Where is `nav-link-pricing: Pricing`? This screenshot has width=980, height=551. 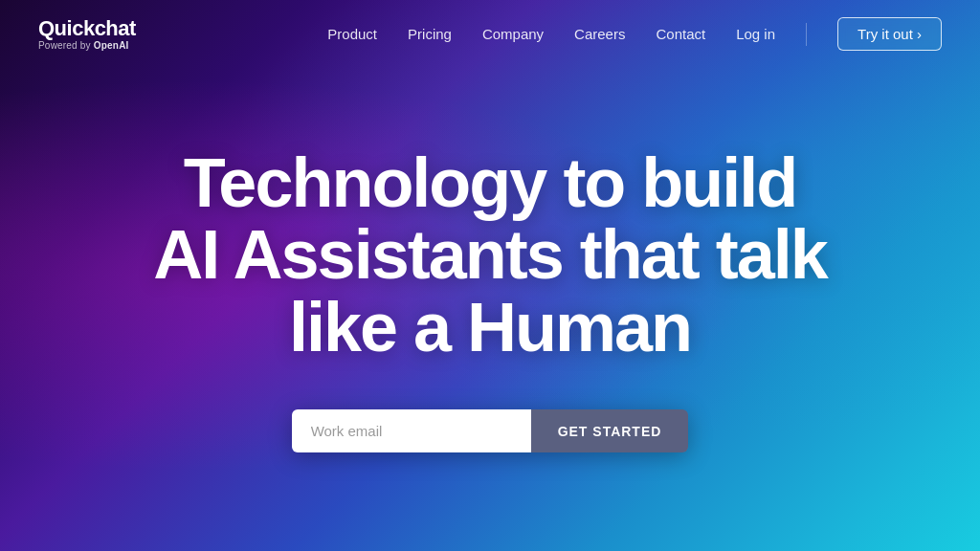 nav-link-pricing: Pricing is located at coordinates (430, 34).